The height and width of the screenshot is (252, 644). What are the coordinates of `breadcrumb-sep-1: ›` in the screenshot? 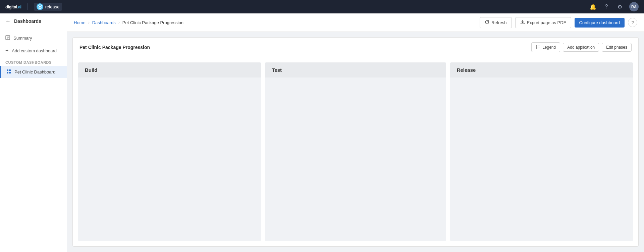 It's located at (89, 22).